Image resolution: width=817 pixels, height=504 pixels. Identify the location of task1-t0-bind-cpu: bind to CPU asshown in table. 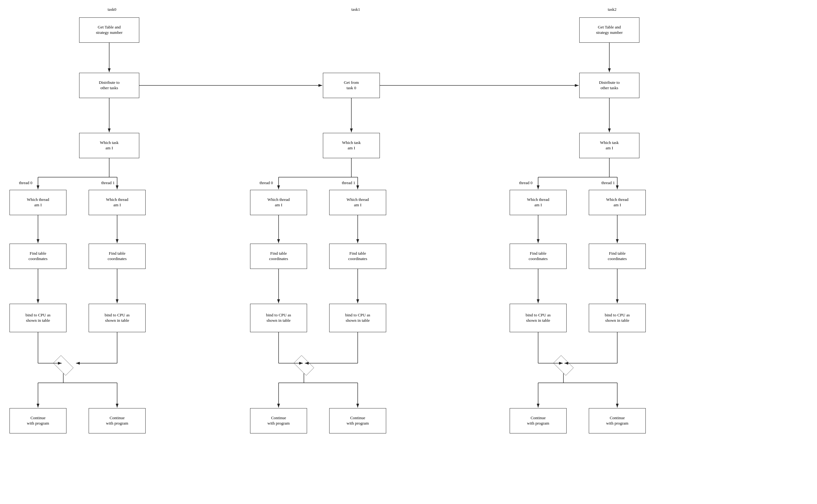
(279, 318).